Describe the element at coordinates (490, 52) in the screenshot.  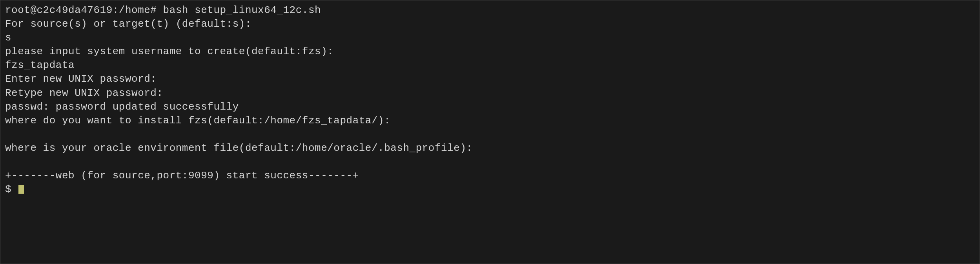
I see `terminal-line: please input system username to create(d…` at that location.